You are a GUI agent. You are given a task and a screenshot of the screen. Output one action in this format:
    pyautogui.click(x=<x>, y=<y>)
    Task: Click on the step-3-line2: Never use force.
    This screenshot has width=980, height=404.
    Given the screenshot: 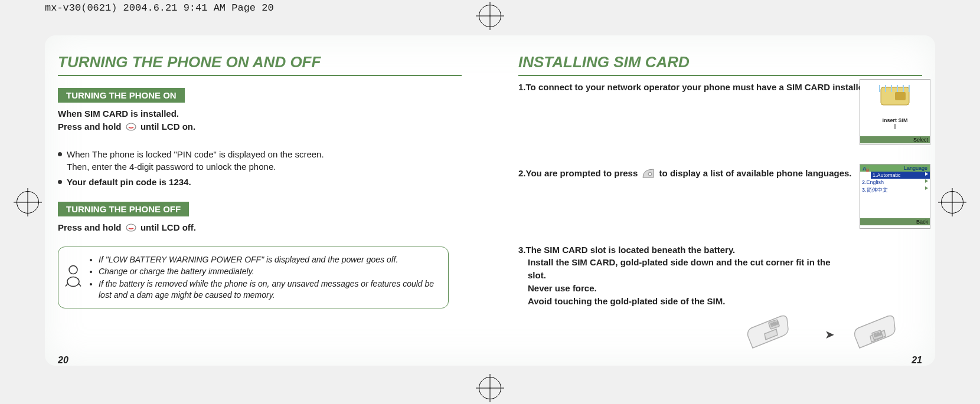 What is the action you would take?
    pyautogui.click(x=684, y=288)
    